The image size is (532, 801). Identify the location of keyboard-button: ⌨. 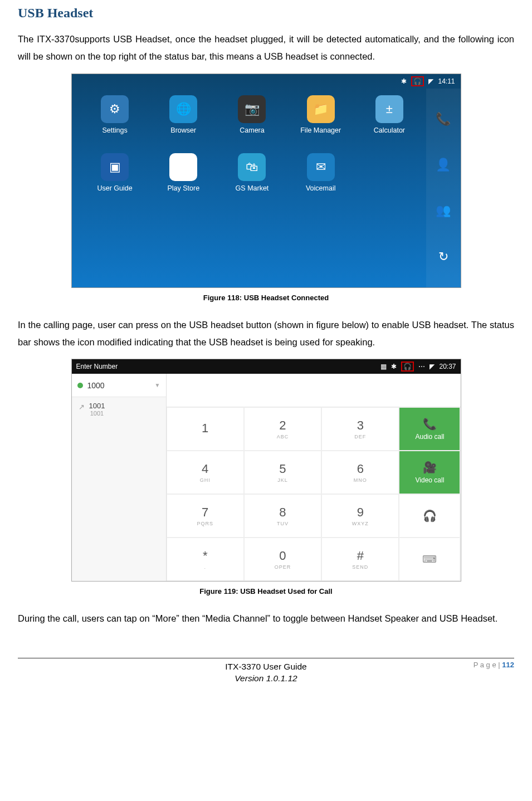
(429, 559).